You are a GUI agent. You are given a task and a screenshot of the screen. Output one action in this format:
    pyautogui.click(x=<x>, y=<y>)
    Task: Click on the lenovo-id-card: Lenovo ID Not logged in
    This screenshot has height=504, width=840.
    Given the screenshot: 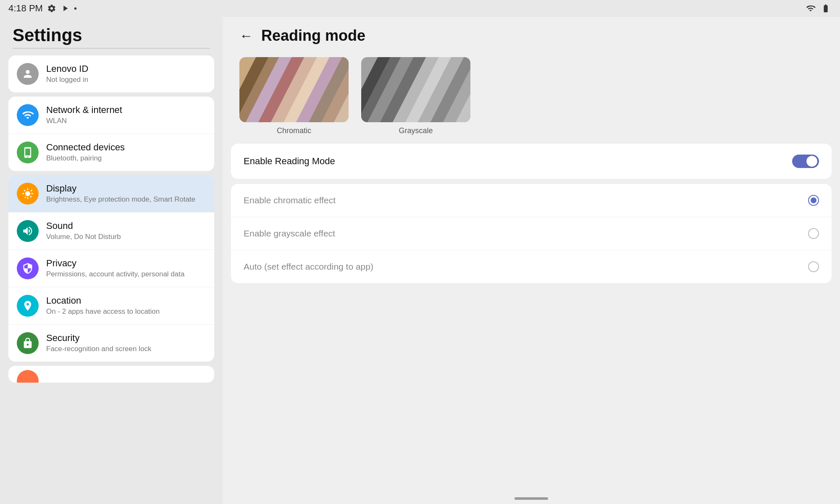 What is the action you would take?
    pyautogui.click(x=111, y=74)
    